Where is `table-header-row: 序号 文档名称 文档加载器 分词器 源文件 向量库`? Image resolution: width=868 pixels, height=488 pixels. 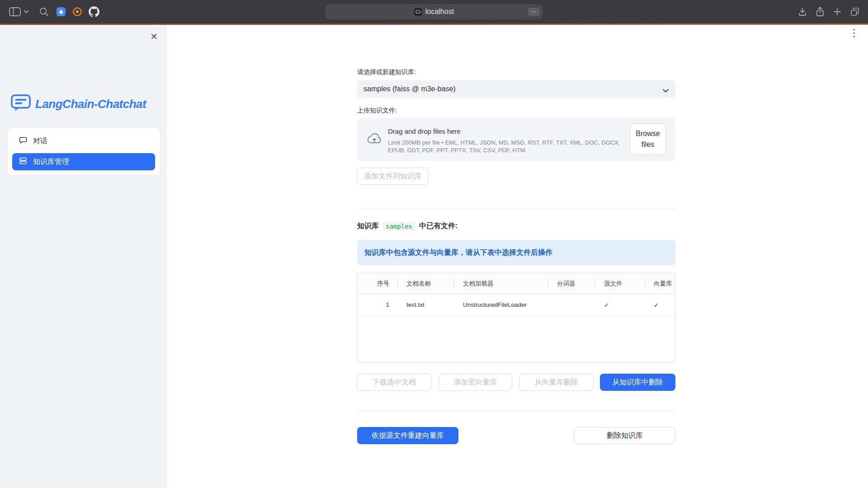 table-header-row: 序号 文档名称 文档加载器 分词器 源文件 向量库 is located at coordinates (516, 284).